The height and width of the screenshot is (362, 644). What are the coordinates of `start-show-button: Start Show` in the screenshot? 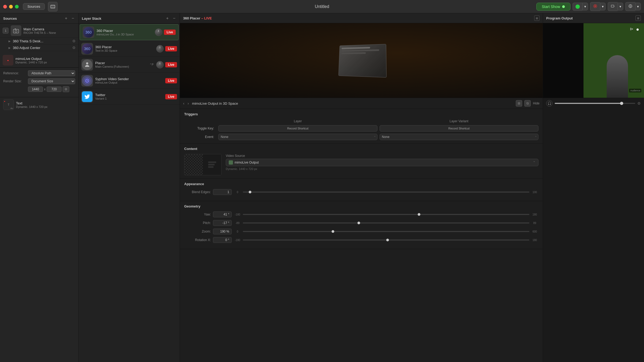 It's located at (553, 7).